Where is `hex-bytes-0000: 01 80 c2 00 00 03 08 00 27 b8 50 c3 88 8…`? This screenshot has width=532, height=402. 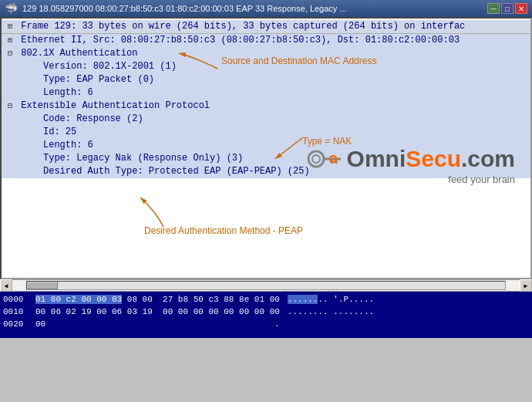 hex-bytes-0000: 01 80 c2 00 00 03 08 00 27 b8 50 c3 88 8… is located at coordinates (157, 299).